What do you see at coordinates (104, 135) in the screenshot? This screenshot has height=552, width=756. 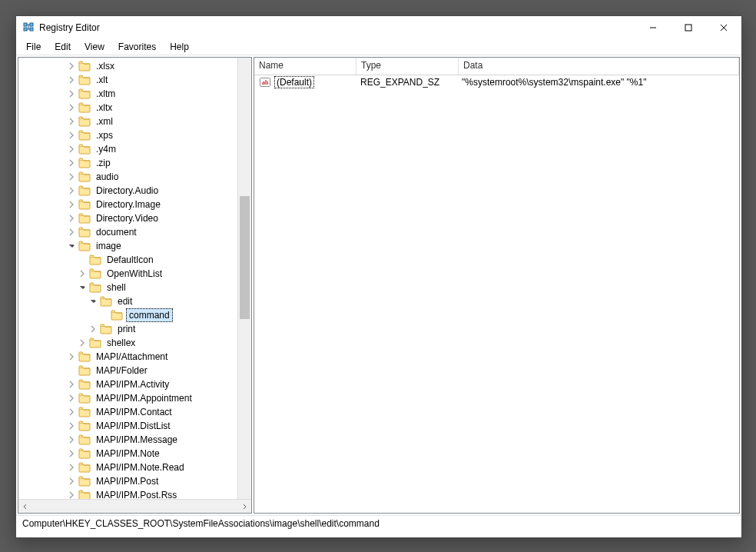 I see `tree-node-label: .xps` at bounding box center [104, 135].